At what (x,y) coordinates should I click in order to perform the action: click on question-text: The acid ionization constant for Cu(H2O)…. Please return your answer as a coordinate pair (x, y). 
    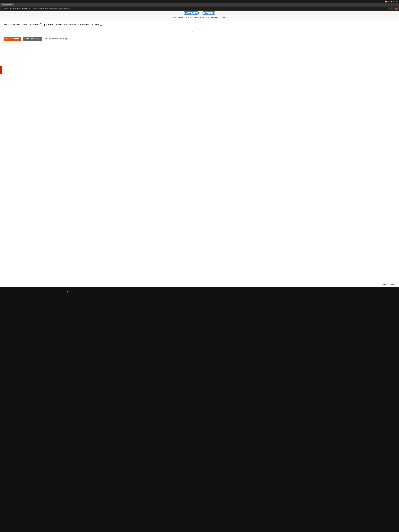
    Looking at the image, I should click on (200, 25).